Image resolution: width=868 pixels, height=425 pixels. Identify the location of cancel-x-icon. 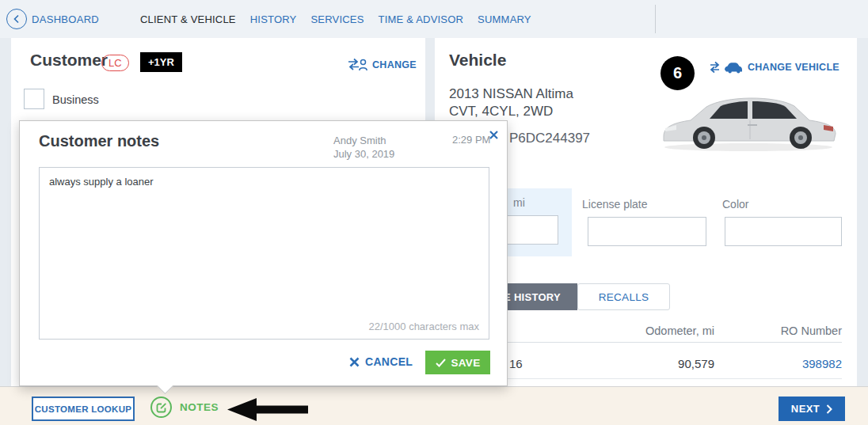
(355, 362).